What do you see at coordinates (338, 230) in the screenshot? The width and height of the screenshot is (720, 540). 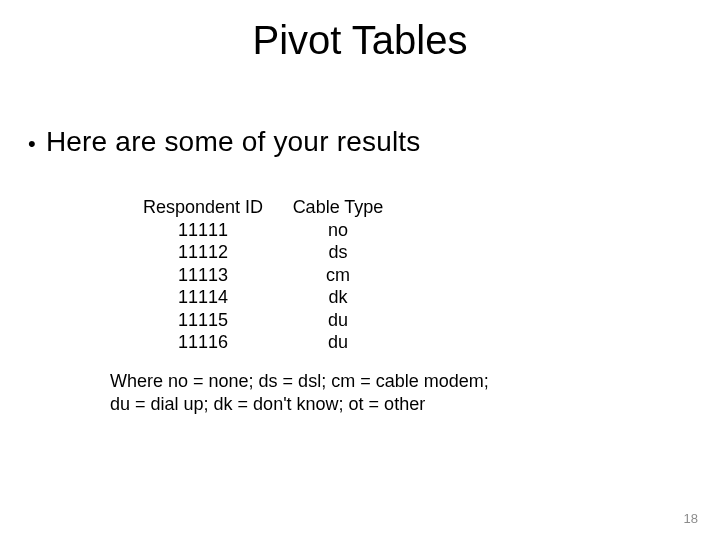 I see `cell-type: no` at bounding box center [338, 230].